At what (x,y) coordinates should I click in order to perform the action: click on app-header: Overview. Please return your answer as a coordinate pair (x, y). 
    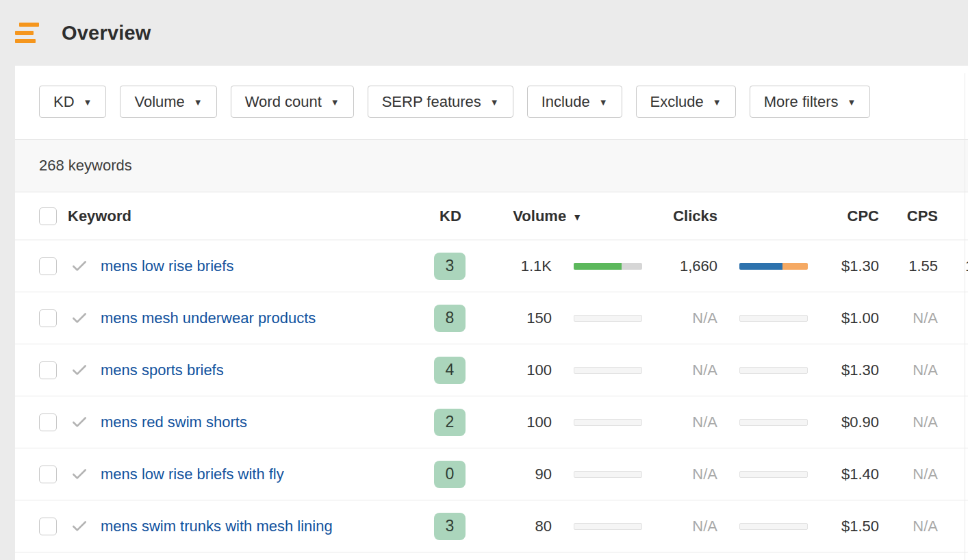
    Looking at the image, I should click on (484, 33).